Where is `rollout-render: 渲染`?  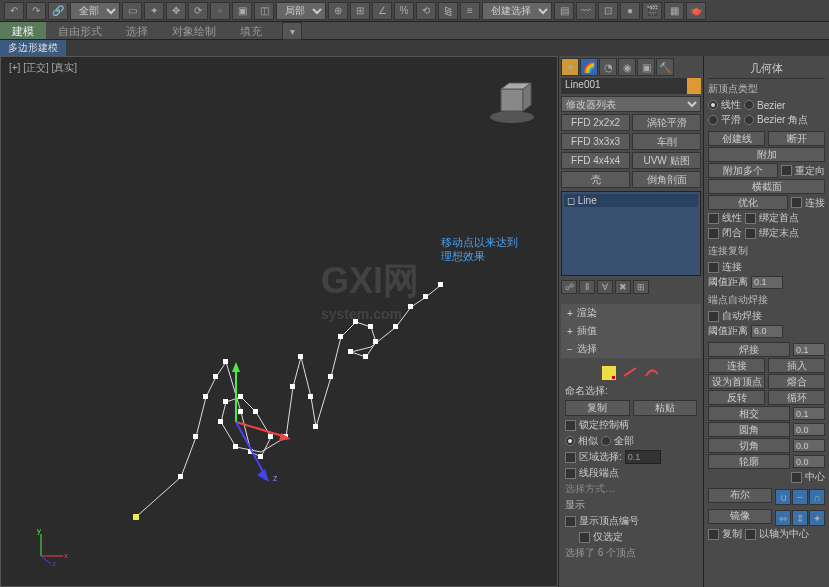
rollout-render: 渲染 is located at coordinates (631, 313).